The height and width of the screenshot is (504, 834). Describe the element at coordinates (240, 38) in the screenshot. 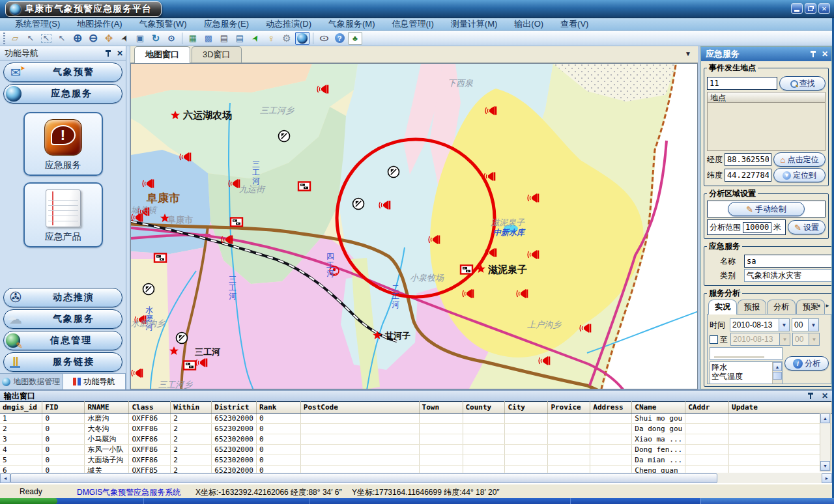

I see `print-color-icon: ▤` at that location.